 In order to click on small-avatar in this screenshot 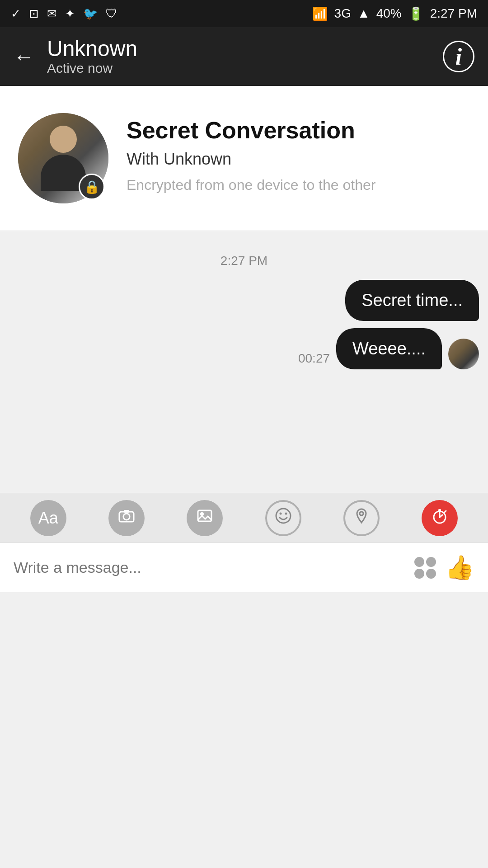, I will do `click(464, 354)`.